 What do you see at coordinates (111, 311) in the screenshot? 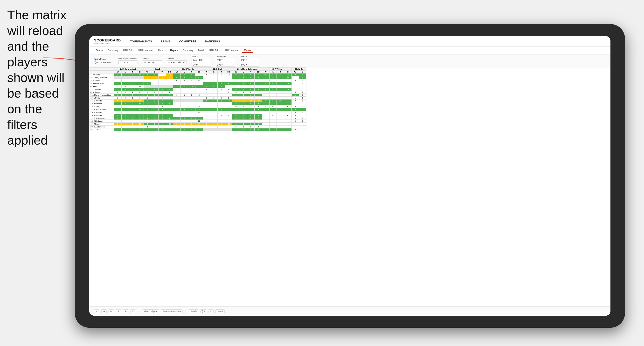
I see `refresh-btn: ⟳` at bounding box center [111, 311].